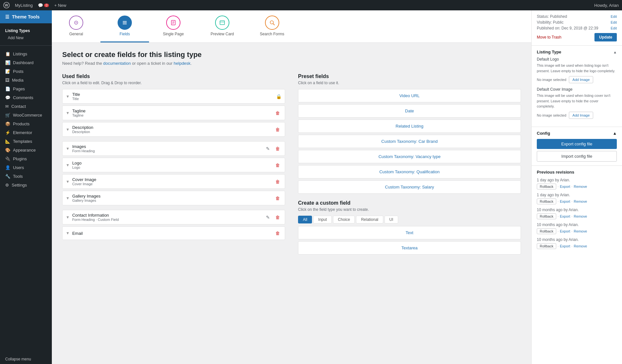 The width and height of the screenshot is (622, 364). I want to click on sidebar-item-listings: 📋 Listings, so click(26, 54).